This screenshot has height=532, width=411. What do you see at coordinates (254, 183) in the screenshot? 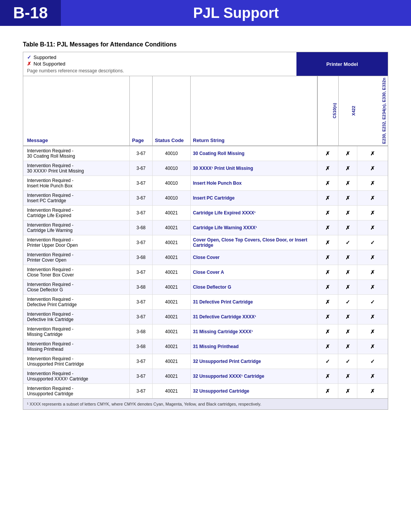
I see `cell-return-string: Insert Hole Punch Box` at bounding box center [254, 183].